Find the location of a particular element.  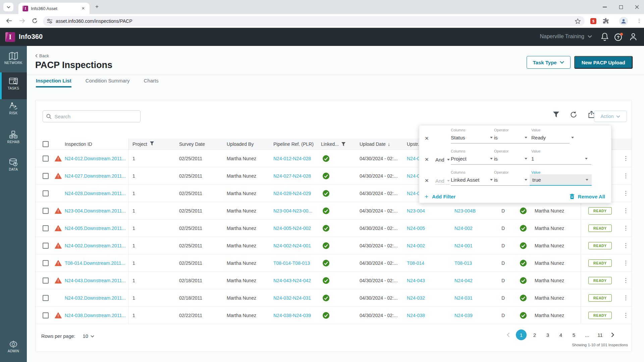

upstream-link: T08-014 is located at coordinates (416, 263).